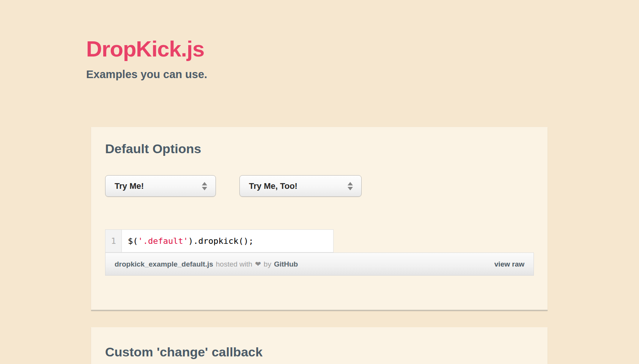 Image resolution: width=639 pixels, height=364 pixels. I want to click on gist-code-line: $('.default').dropkick();, so click(187, 241).